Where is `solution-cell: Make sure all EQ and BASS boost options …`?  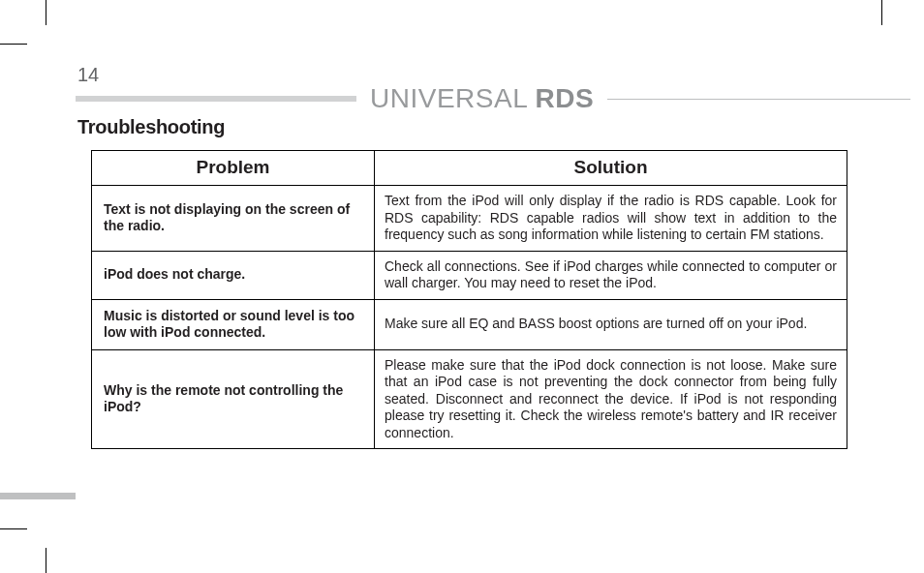
solution-cell: Make sure all EQ and BASS boost options … is located at coordinates (611, 324).